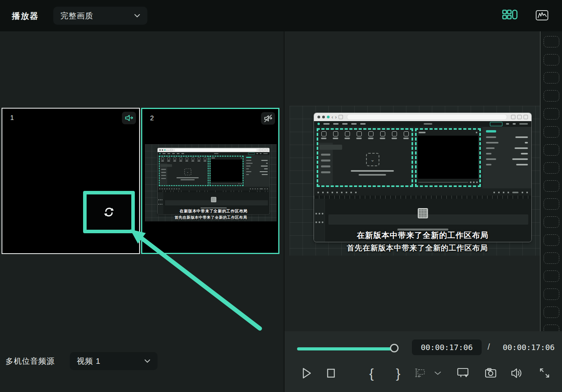 This screenshot has height=392, width=562. I want to click on angle-2-audio-toggle, so click(268, 118).